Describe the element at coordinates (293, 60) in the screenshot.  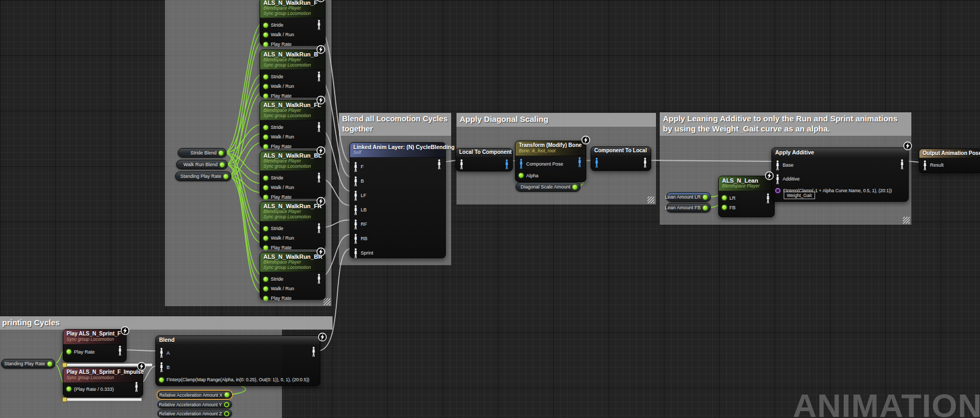
I see `node-header: ALS_N_WalkRun_B Blendspace Player Sync g…` at that location.